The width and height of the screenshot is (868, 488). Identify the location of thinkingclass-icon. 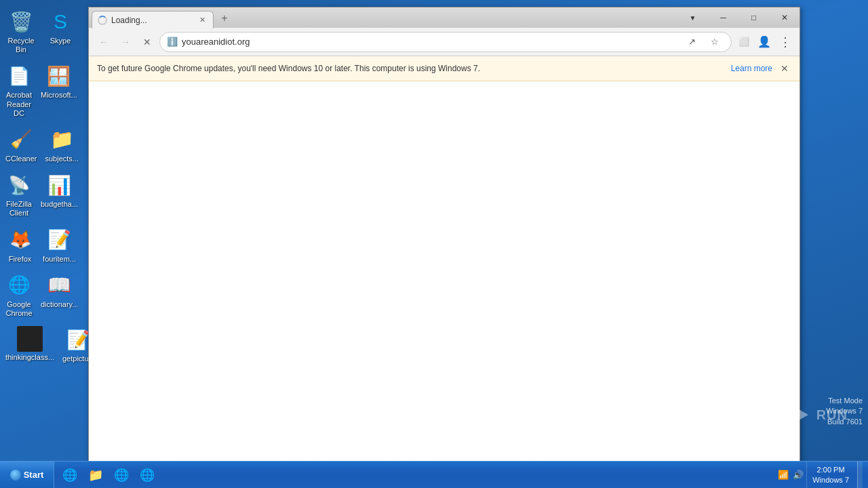
(30, 339).